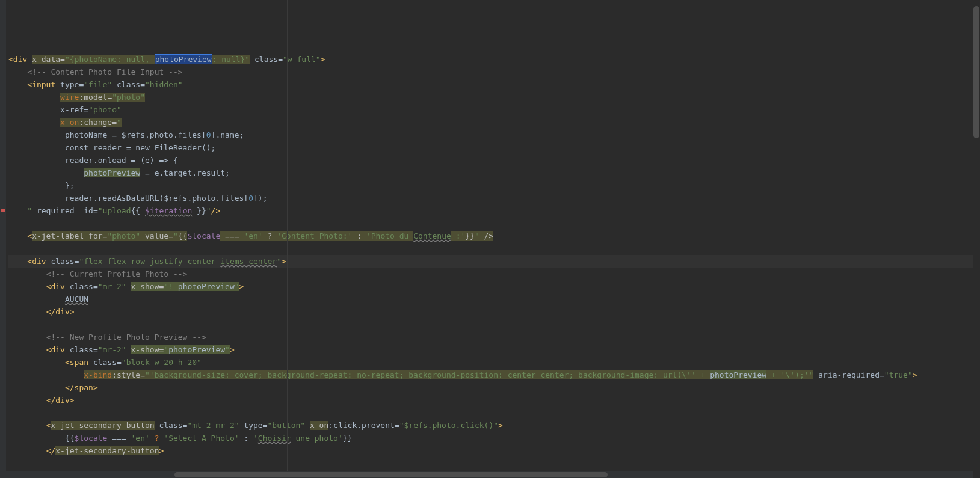 The image size is (980, 478). I want to click on code-line: </span>, so click(495, 387).